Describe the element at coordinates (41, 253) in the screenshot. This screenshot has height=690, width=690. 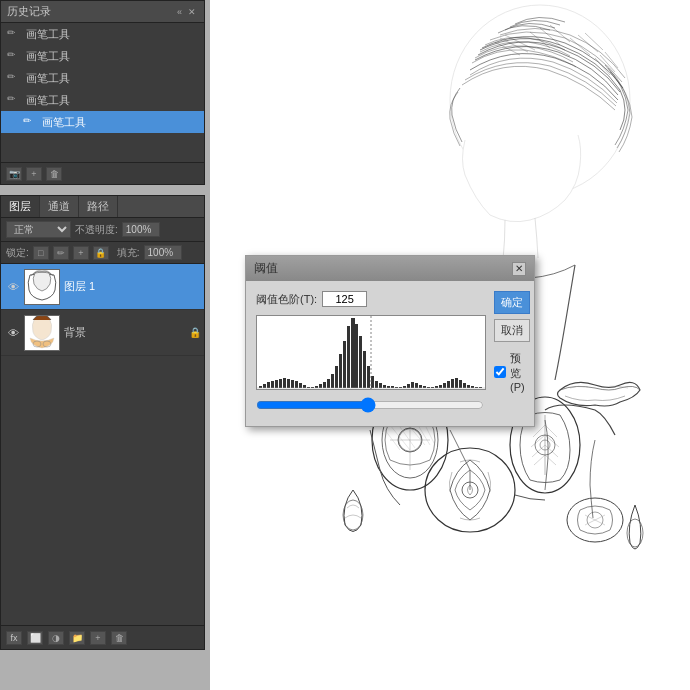
I see `lock-transparent-btn: □` at that location.